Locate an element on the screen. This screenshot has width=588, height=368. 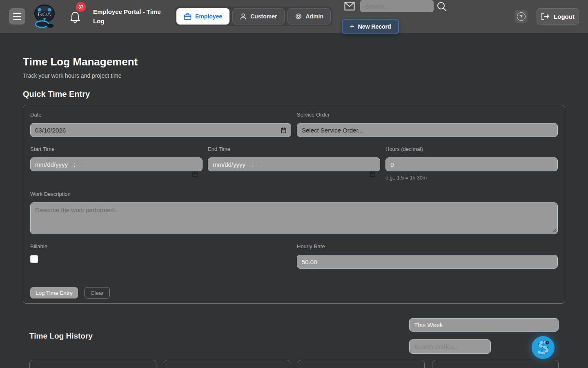
assistant-fab-button is located at coordinates (543, 348).